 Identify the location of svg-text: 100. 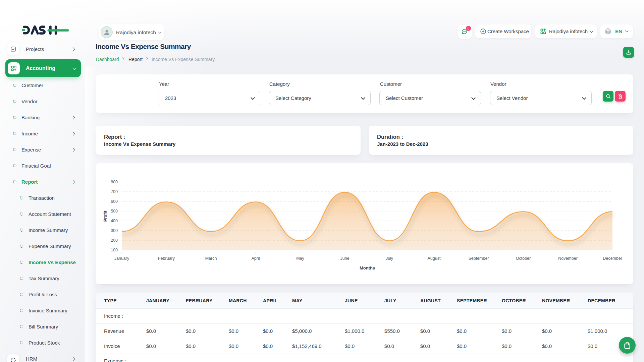
(114, 250).